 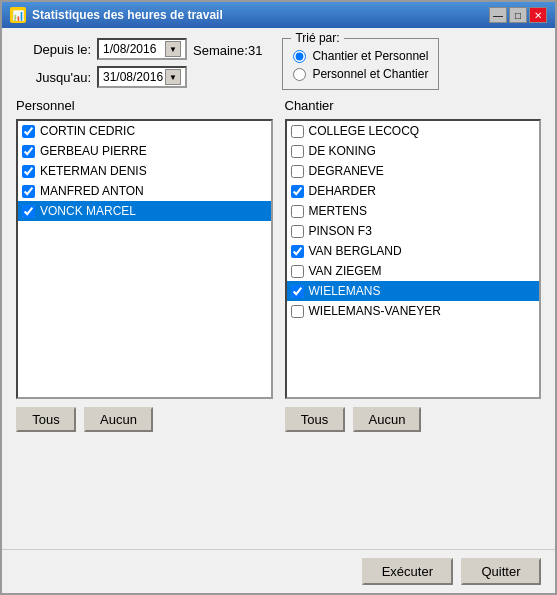 I want to click on personnel-aucun-button: Aucun, so click(x=118, y=420).